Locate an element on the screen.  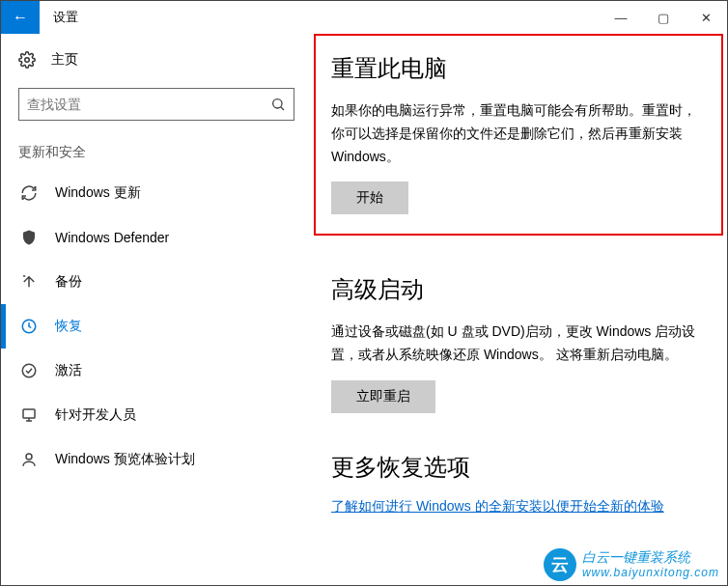
arrow-left-icon: ← is located at coordinates (20, 17).